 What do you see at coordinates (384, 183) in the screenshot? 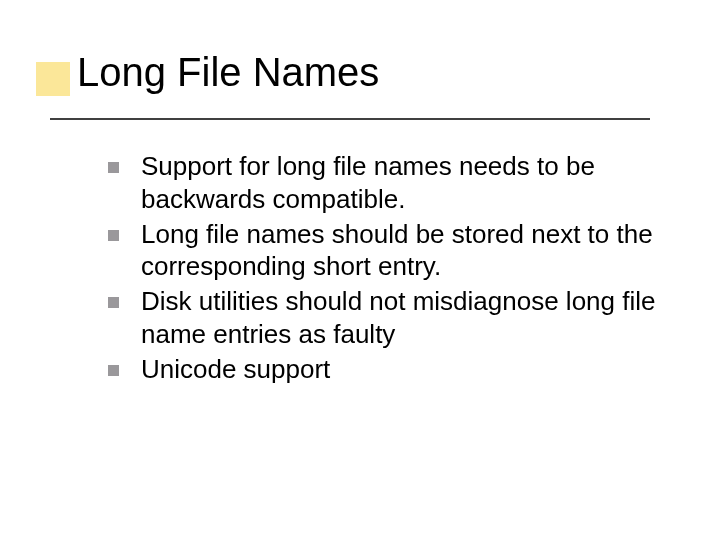
I see `list-item: Support for long file names needs to be …` at bounding box center [384, 183].